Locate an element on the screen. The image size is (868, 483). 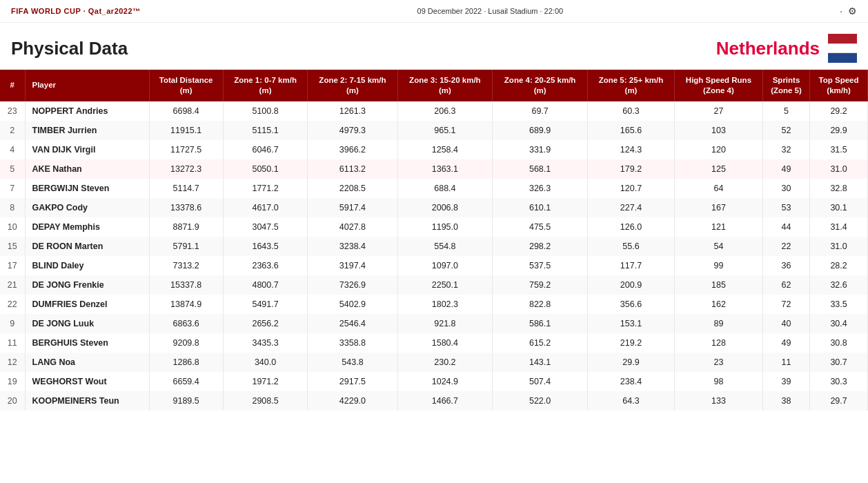
cell-z5: 126.0 is located at coordinates (631, 227).